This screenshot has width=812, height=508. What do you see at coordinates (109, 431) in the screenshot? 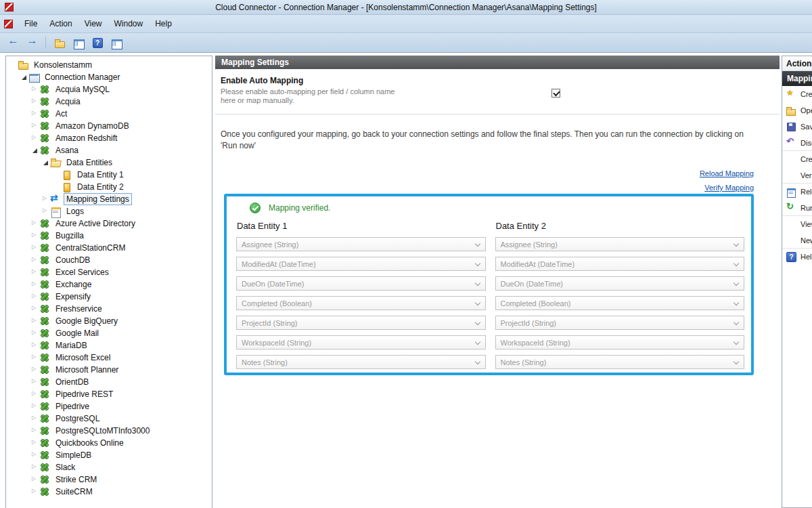
I see `tree-node: PostgreSQLtoMTInfo3000` at bounding box center [109, 431].